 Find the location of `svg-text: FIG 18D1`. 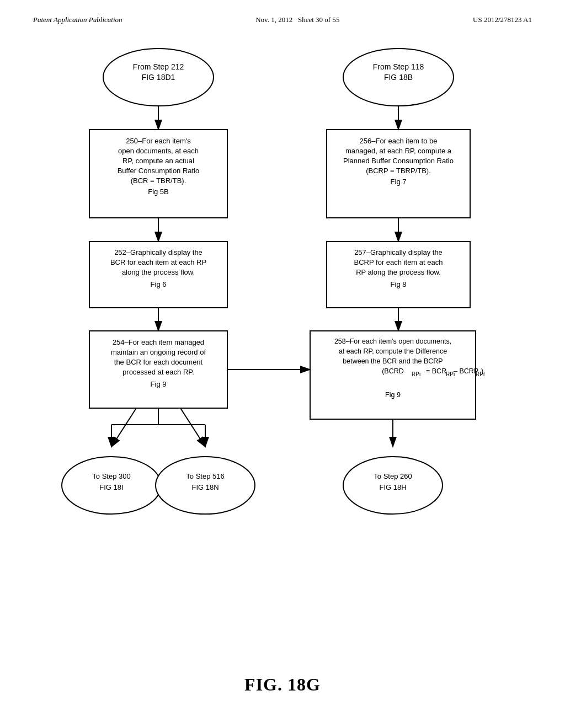

svg-text: FIG 18D1 is located at coordinates (159, 77).